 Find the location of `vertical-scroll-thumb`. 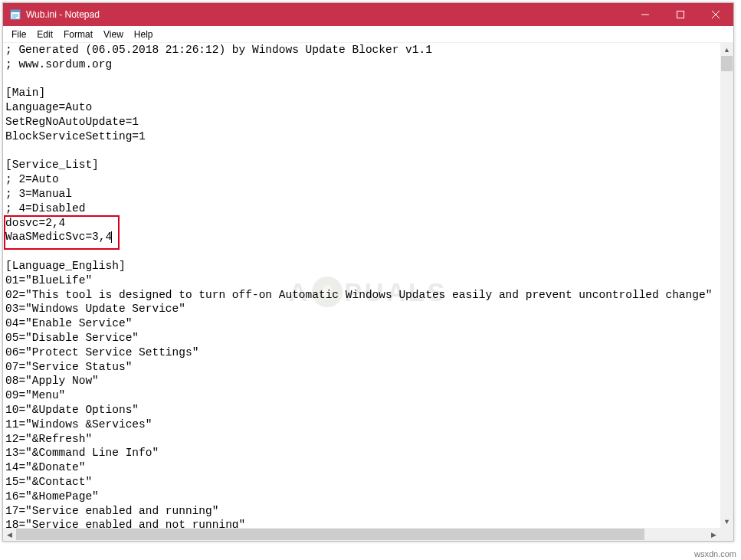

vertical-scroll-thumb is located at coordinates (726, 64).